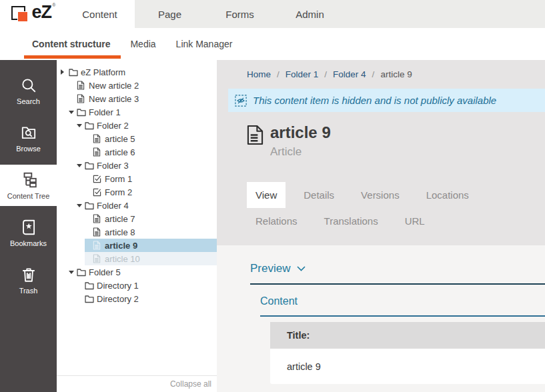  What do you see at coordinates (28, 91) in the screenshot?
I see `sidebar-item: Search` at bounding box center [28, 91].